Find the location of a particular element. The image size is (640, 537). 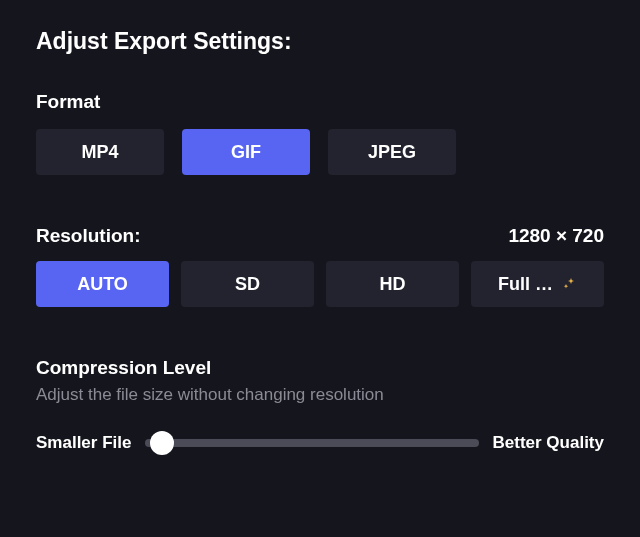

resolution-label: Resolution: is located at coordinates (88, 236).